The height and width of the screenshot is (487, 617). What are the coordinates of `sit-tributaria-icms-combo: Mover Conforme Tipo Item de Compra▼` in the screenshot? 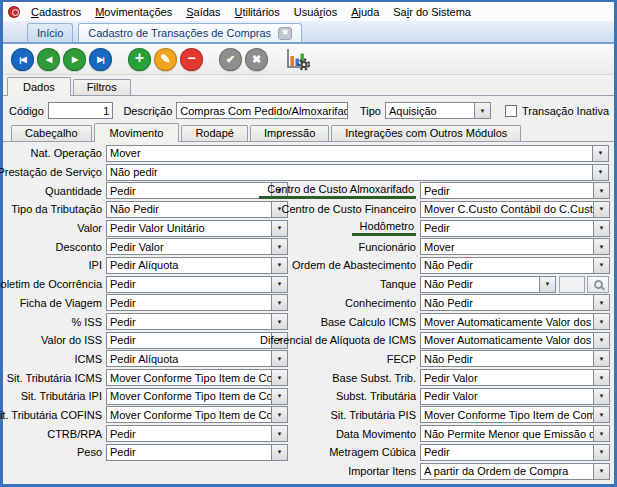 It's located at (197, 378).